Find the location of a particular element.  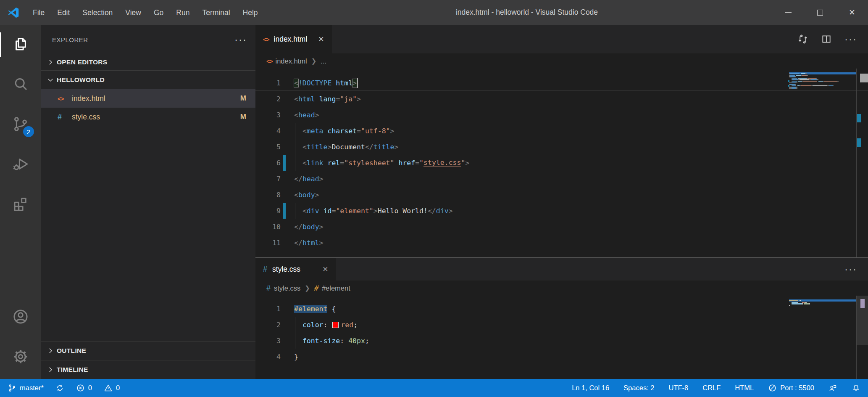

timeline-section: TIMELINE is located at coordinates (148, 370).